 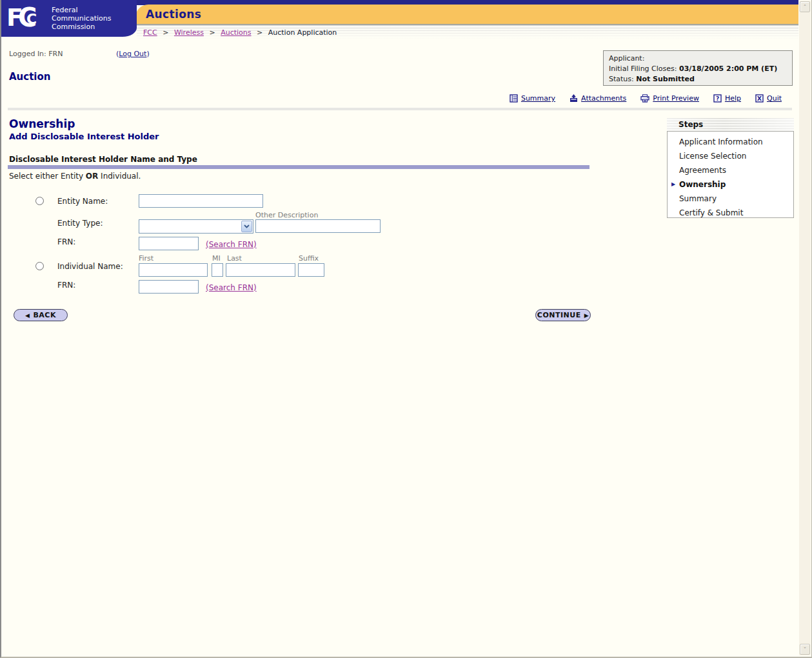 What do you see at coordinates (201, 201) in the screenshot?
I see `entity-name-input` at bounding box center [201, 201].